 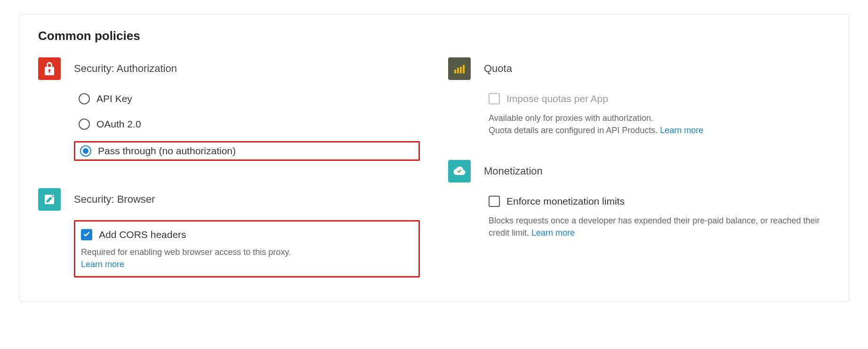 What do you see at coordinates (247, 258) in the screenshot?
I see `helper-cors: Required for enabling web browser access…` at bounding box center [247, 258].